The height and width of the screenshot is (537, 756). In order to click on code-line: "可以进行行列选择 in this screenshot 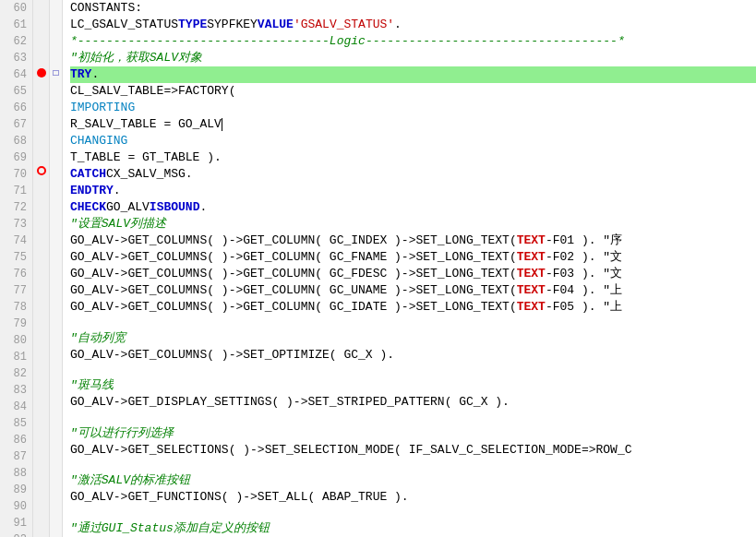, I will do `click(414, 434)`.